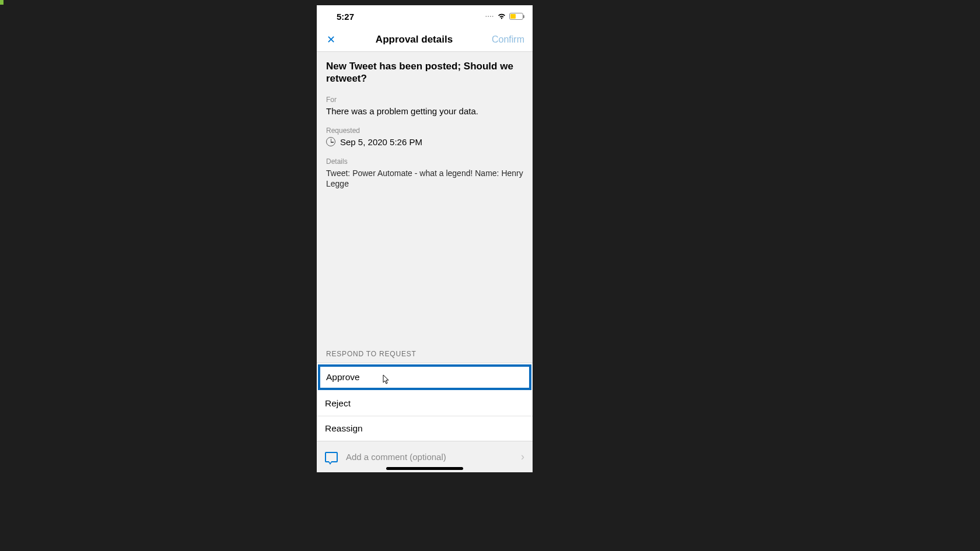 This screenshot has height=551, width=980. I want to click on details-label: Details, so click(425, 162).